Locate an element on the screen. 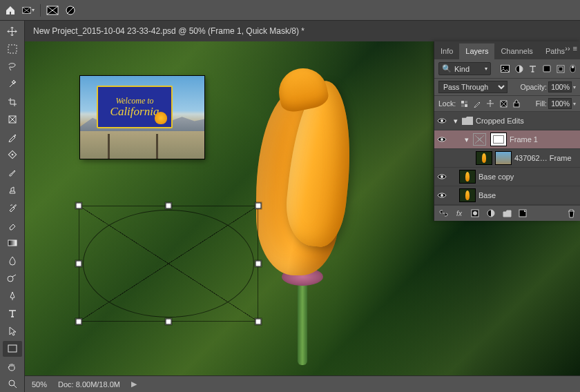  filter-smart-icon is located at coordinates (561, 69).